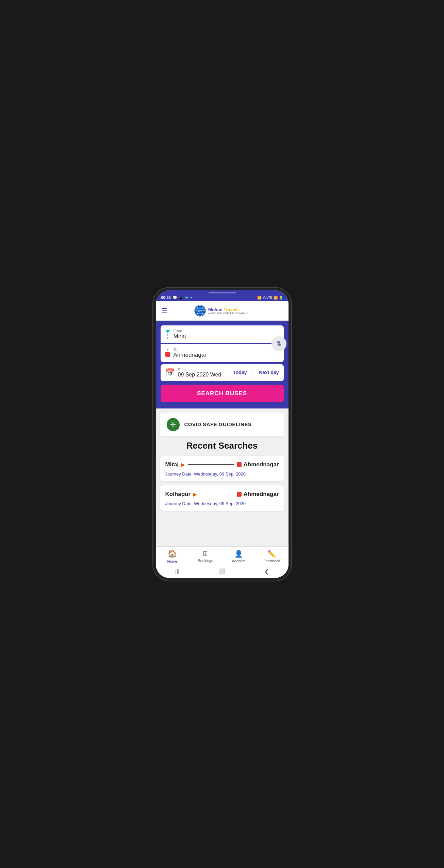 This screenshot has width=444, height=868. Describe the element at coordinates (239, 554) in the screenshot. I see `account-icon: 👤` at that location.